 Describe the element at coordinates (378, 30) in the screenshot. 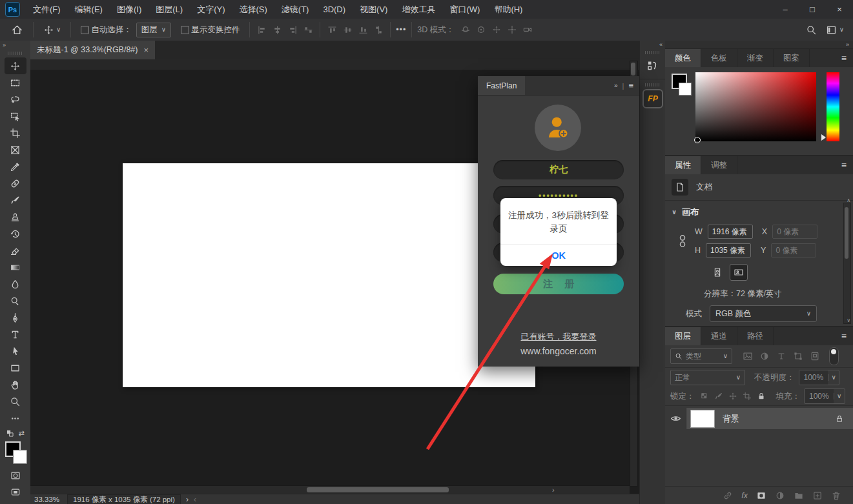

I see `distribute-v-button` at that location.